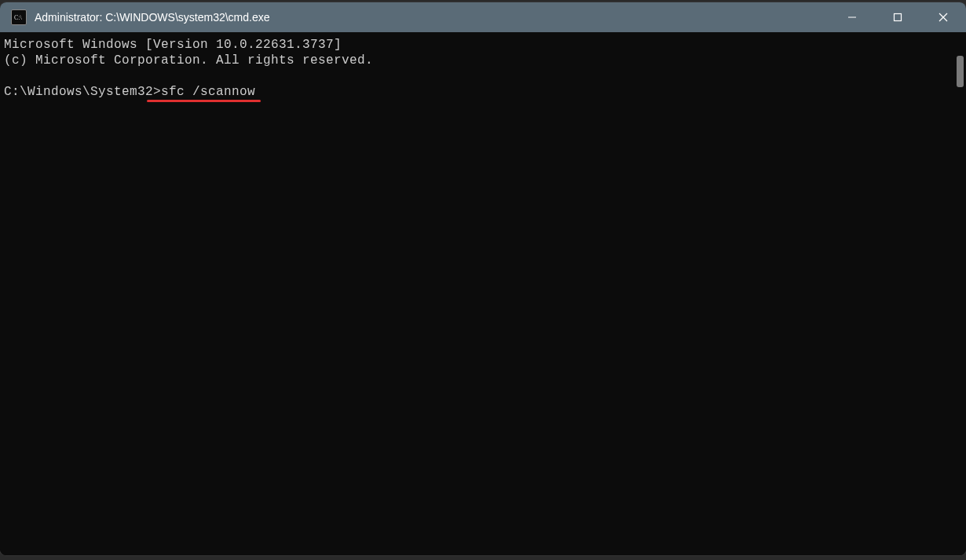 This screenshot has height=560, width=966. I want to click on output-line-version: Microsoft Windows [Version 10.0.22631.37…, so click(173, 45).